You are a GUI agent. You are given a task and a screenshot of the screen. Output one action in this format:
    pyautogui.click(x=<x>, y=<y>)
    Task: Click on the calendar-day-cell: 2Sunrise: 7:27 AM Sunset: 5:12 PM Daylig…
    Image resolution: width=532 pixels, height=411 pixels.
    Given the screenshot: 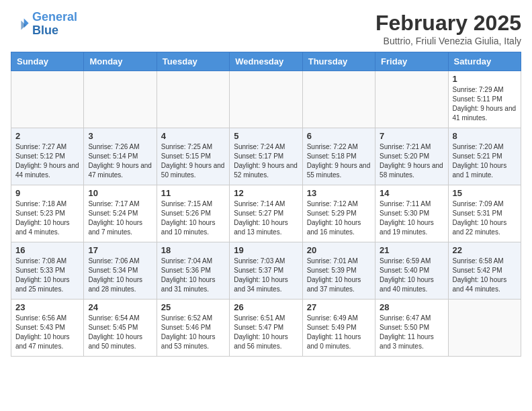 What is the action you would take?
    pyautogui.click(x=48, y=157)
    